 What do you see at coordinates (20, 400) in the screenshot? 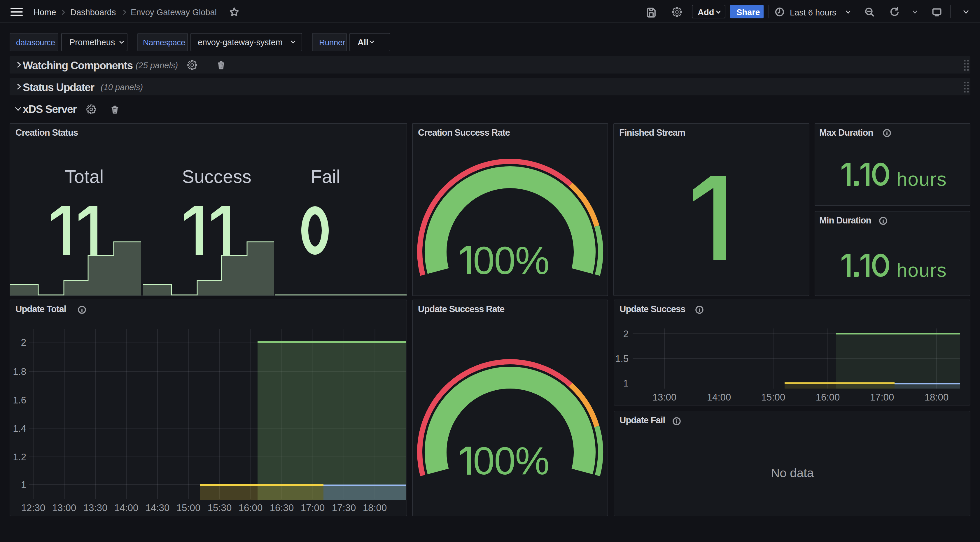
I see `svg-text: 1.6` at bounding box center [20, 400].